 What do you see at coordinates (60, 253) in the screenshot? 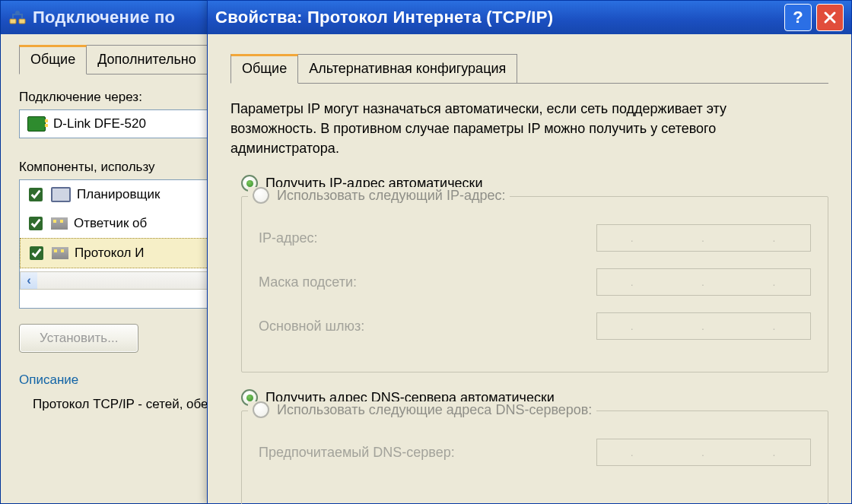
I see `protocol-icon` at bounding box center [60, 253].